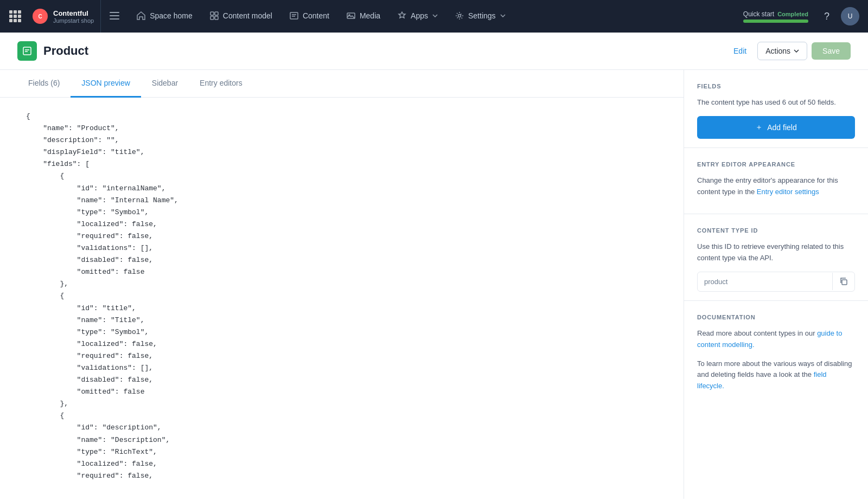 The image size is (868, 501). I want to click on nav-right: Quick start Completed ? U, so click(801, 16).